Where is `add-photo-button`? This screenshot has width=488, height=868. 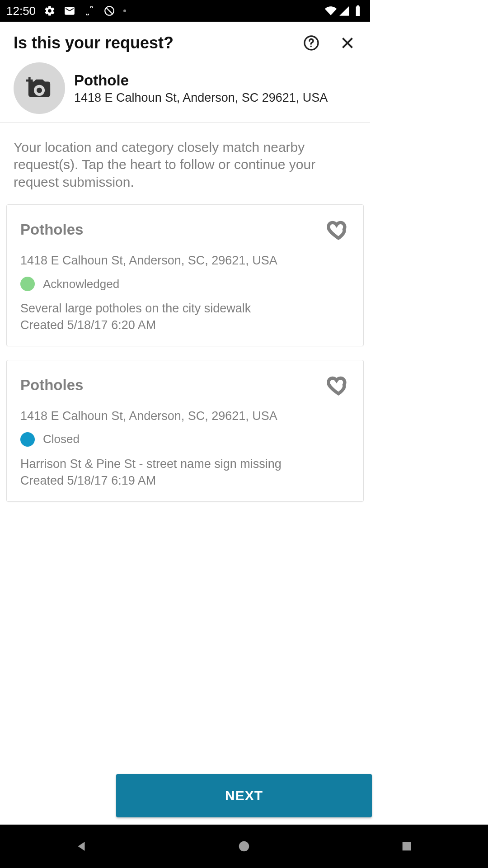
add-photo-button is located at coordinates (39, 88).